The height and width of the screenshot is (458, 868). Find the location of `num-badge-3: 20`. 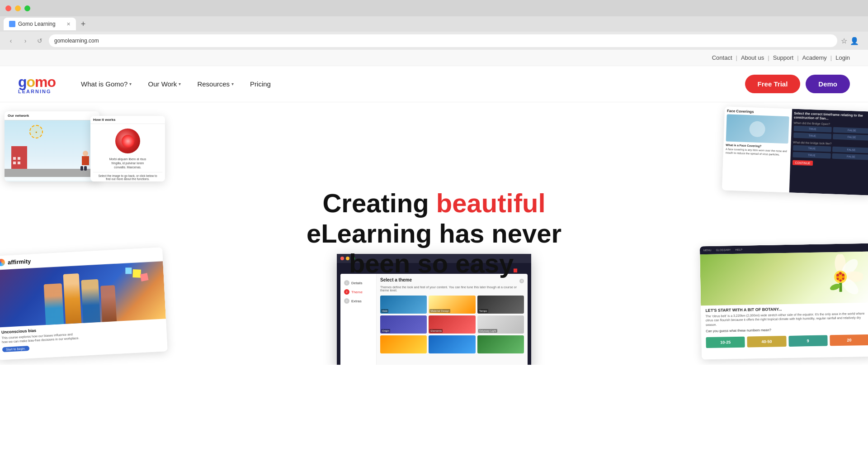

num-badge-3: 20 is located at coordinates (849, 340).